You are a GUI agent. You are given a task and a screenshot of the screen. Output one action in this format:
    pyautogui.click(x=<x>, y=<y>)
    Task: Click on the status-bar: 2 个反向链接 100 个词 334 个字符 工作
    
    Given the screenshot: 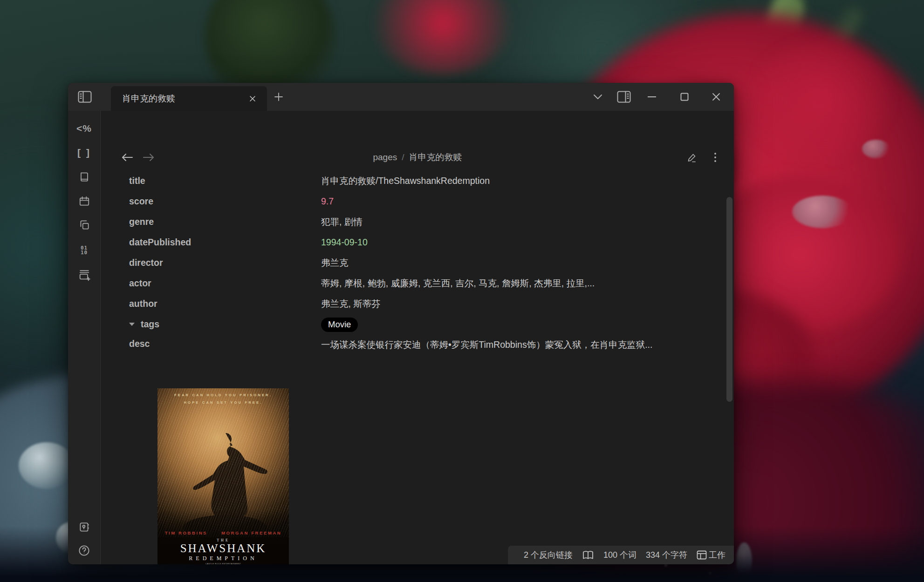 What is the action you would take?
    pyautogui.click(x=621, y=555)
    